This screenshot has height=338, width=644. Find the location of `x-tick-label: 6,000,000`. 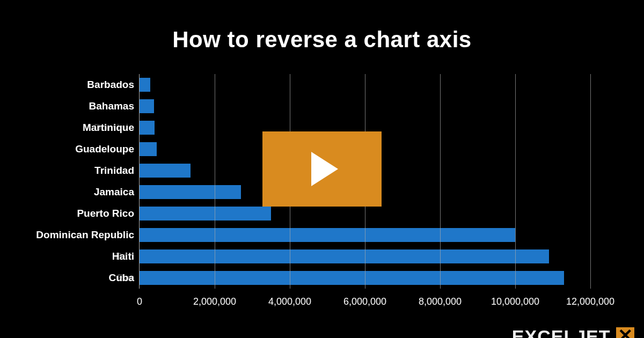

x-tick-label: 6,000,000 is located at coordinates (365, 302).